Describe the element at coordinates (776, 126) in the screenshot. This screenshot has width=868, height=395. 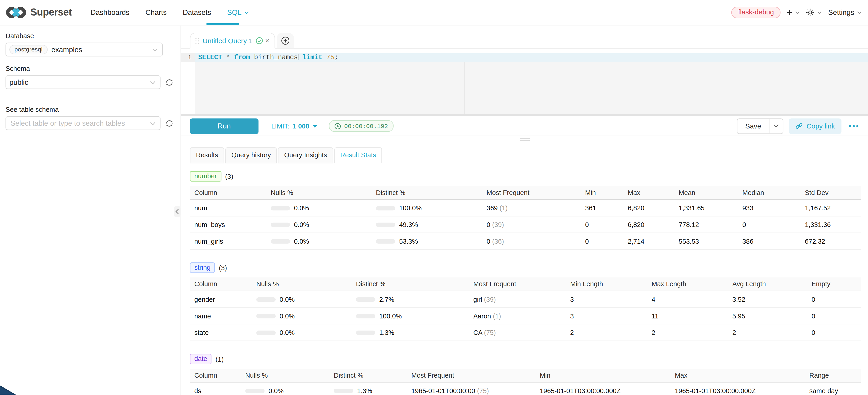
I see `save-options-button` at that location.